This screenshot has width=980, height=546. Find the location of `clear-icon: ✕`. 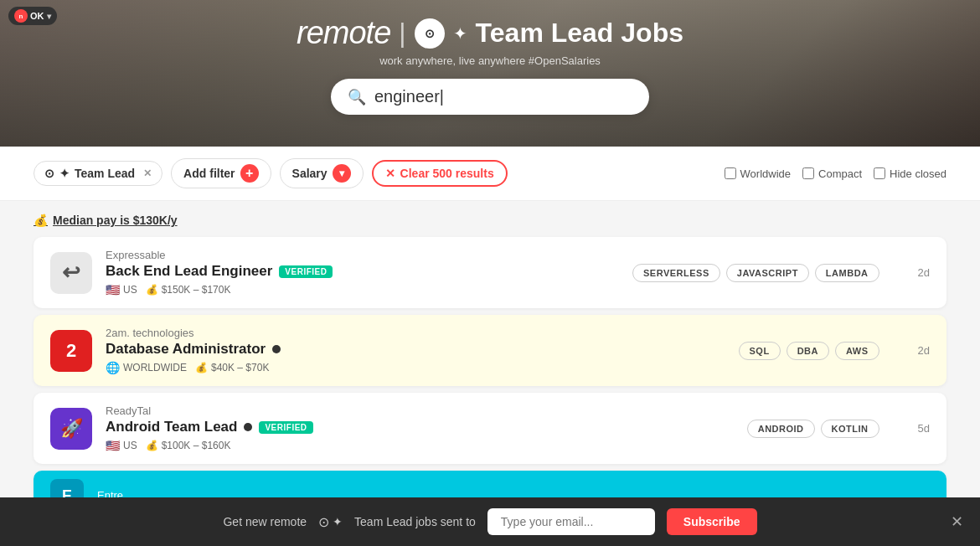

clear-icon: ✕ is located at coordinates (390, 173).